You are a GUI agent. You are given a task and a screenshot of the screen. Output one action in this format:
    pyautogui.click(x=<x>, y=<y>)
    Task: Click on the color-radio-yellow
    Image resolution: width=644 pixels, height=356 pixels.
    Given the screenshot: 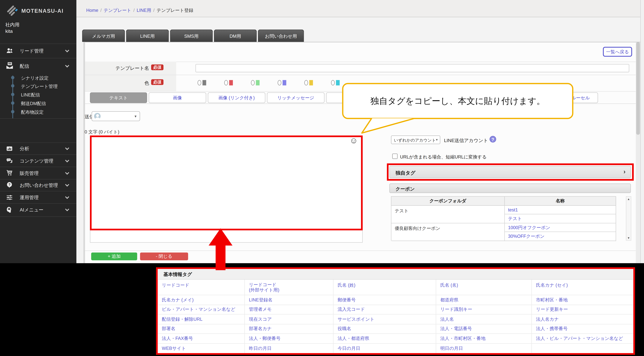 What is the action you would take?
    pyautogui.click(x=306, y=82)
    